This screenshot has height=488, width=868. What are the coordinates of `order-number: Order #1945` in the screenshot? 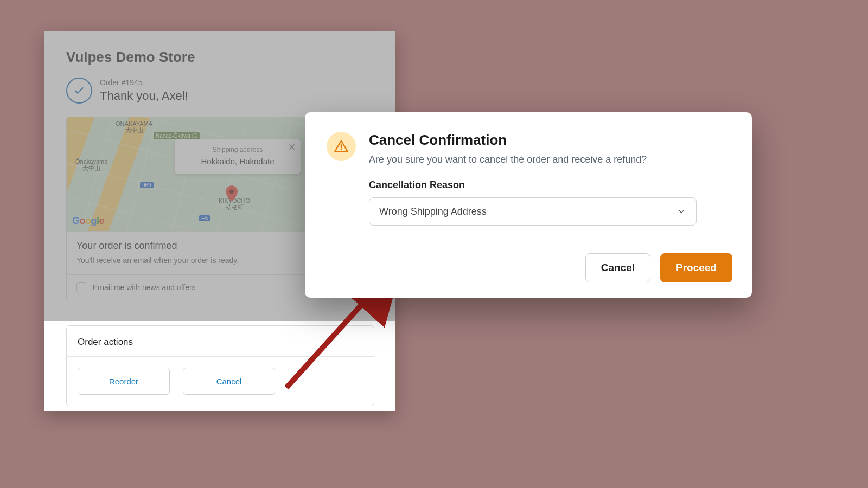 It's located at (144, 82).